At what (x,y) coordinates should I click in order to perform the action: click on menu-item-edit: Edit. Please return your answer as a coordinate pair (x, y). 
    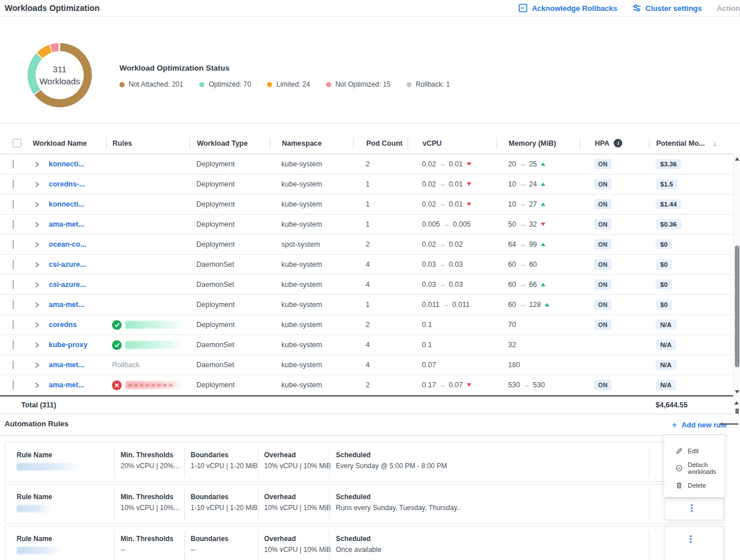
    Looking at the image, I should click on (695, 451).